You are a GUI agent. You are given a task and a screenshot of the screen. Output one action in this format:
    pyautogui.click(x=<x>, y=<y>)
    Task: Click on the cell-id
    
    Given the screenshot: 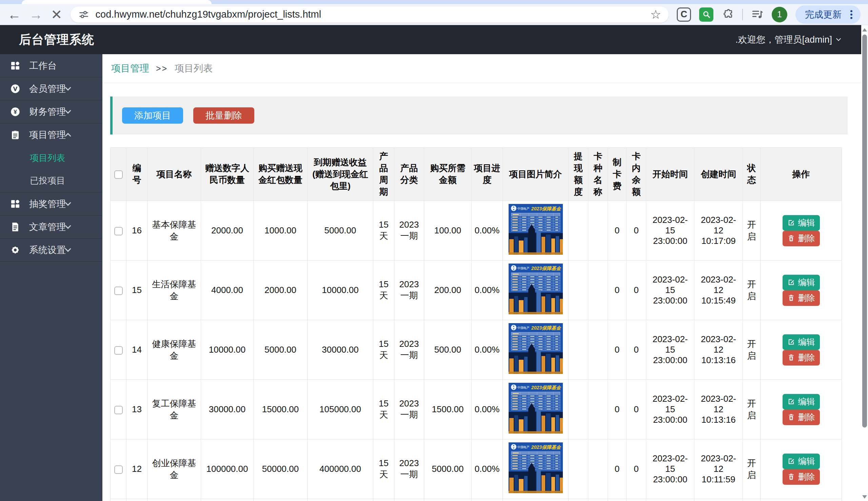 What is the action you would take?
    pyautogui.click(x=137, y=500)
    